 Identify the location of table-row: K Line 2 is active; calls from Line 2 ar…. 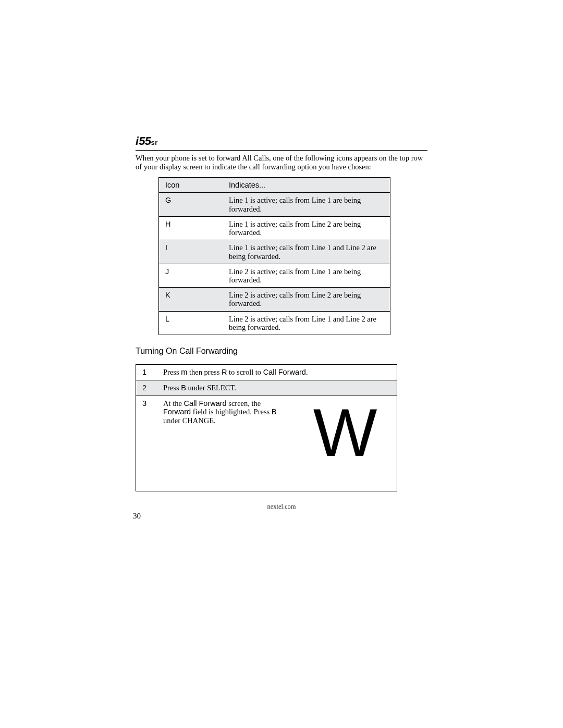
(275, 299).